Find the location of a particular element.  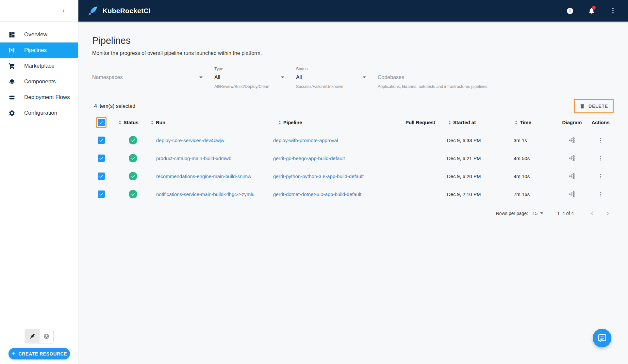

sidebar-item-configuration: Configuration is located at coordinates (39, 113).